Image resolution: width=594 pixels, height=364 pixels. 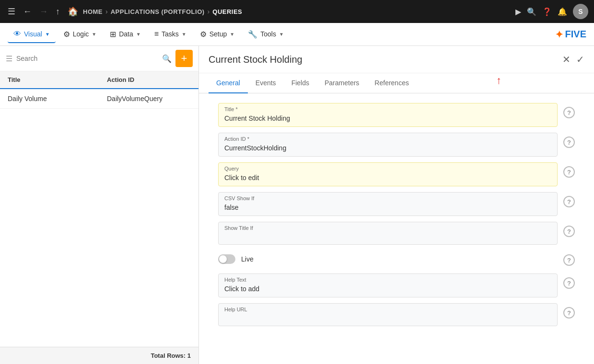 What do you see at coordinates (569, 231) in the screenshot?
I see `show-title-help-icon: ?` at bounding box center [569, 231].